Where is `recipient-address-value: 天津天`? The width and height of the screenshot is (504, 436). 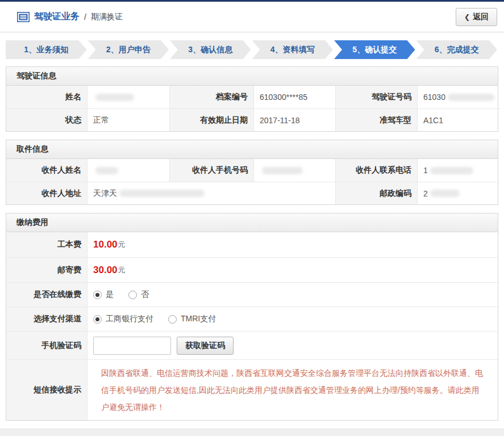 recipient-address-value: 天津天 is located at coordinates (211, 193).